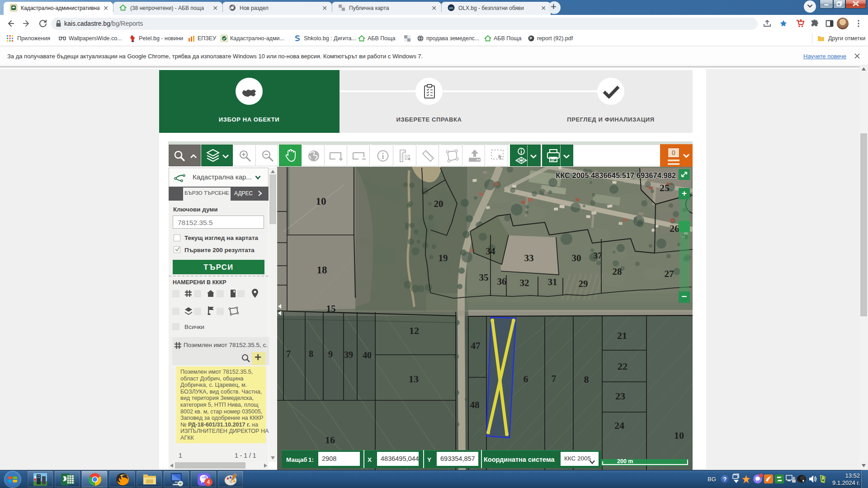 This screenshot has width=868, height=488. What do you see at coordinates (439, 204) in the screenshot?
I see `svg-text: 20` at bounding box center [439, 204].